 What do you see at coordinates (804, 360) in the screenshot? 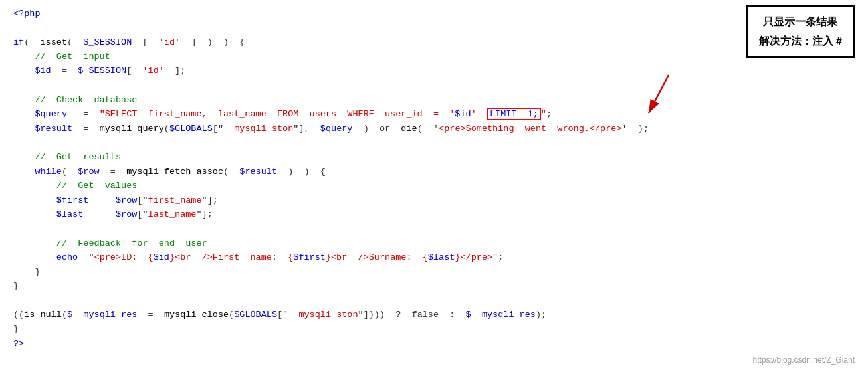
I see `watermark: https://blog.csdn.net/Z_Giant` at bounding box center [804, 360].